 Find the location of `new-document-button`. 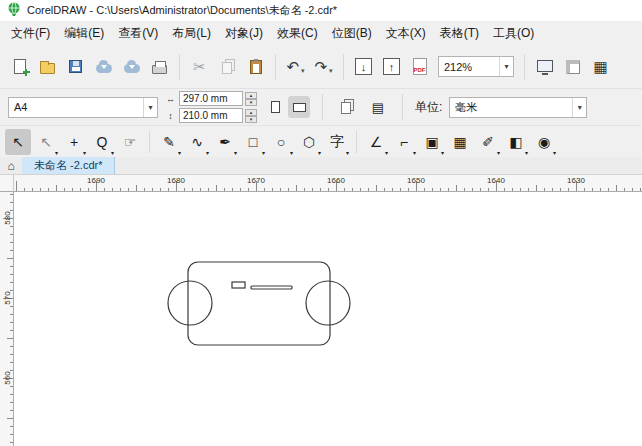

new-document-button is located at coordinates (20, 66).